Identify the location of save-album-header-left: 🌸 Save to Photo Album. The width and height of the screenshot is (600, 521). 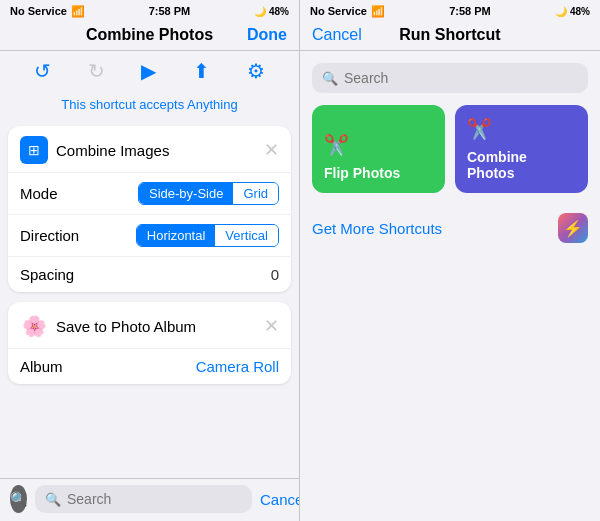
(108, 326).